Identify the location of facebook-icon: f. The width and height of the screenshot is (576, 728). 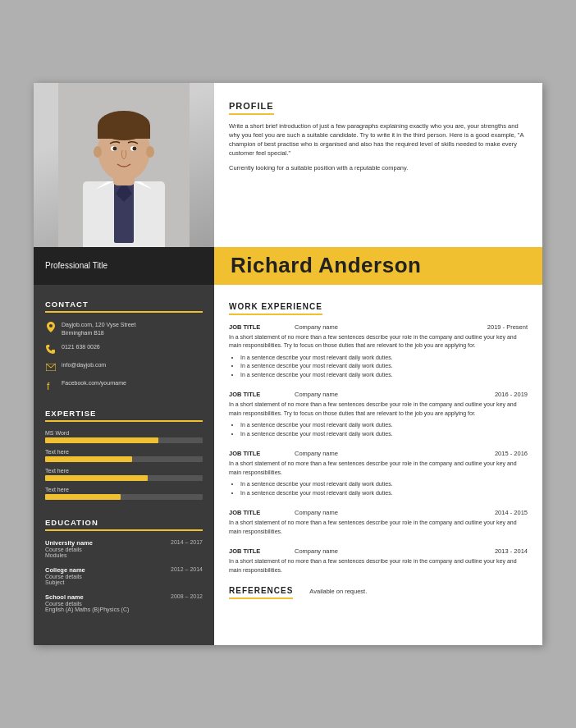
(51, 386).